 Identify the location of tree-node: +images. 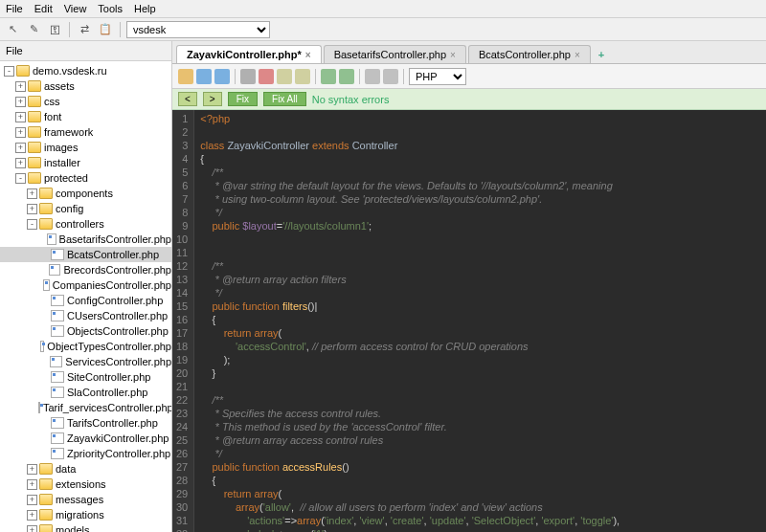
(86, 147).